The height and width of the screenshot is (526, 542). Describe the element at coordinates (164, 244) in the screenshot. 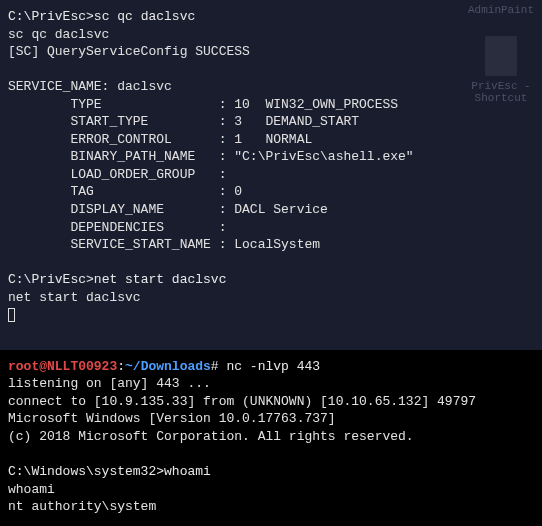

I see `svc-start-name: SERVICE_START_NAME : LocalSystem` at that location.